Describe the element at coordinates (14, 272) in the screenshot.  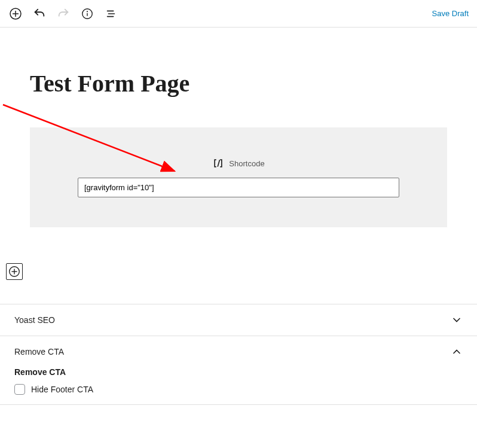
I see `add-block-button` at that location.